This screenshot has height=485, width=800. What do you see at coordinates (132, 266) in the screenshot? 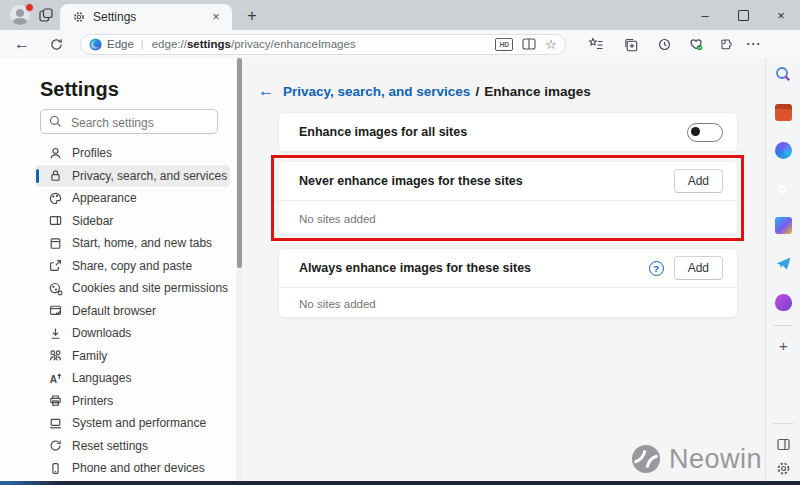
I see `sidebar-item-label: Share, copy and paste` at bounding box center [132, 266].